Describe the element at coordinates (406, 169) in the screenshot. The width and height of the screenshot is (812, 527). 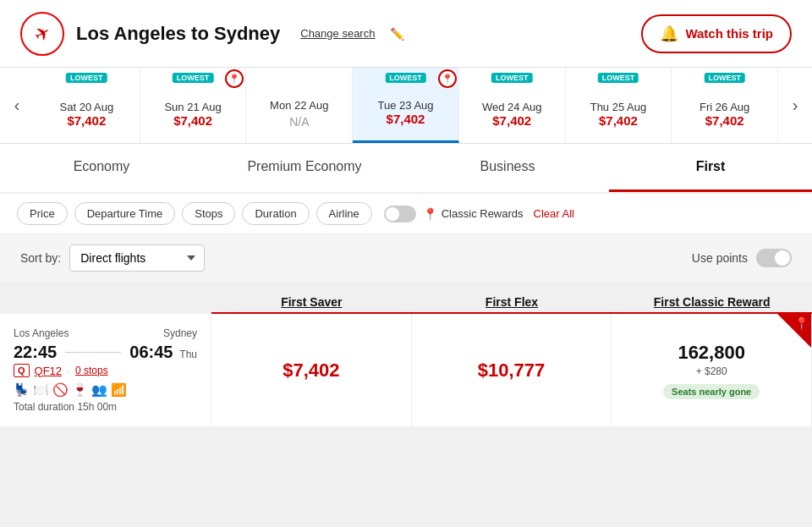
I see `cabin-tabs: EconomyPremium EconomyBusinessFirst` at that location.